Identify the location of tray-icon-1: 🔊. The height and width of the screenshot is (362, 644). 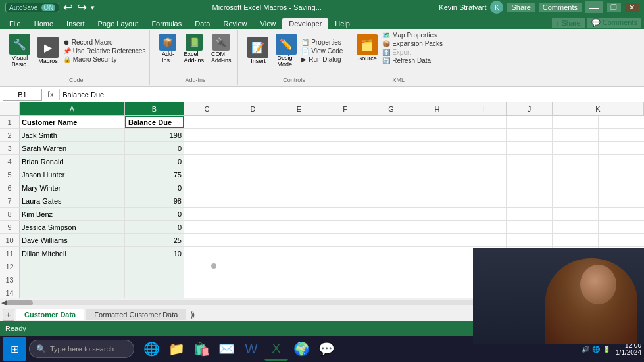
(585, 350).